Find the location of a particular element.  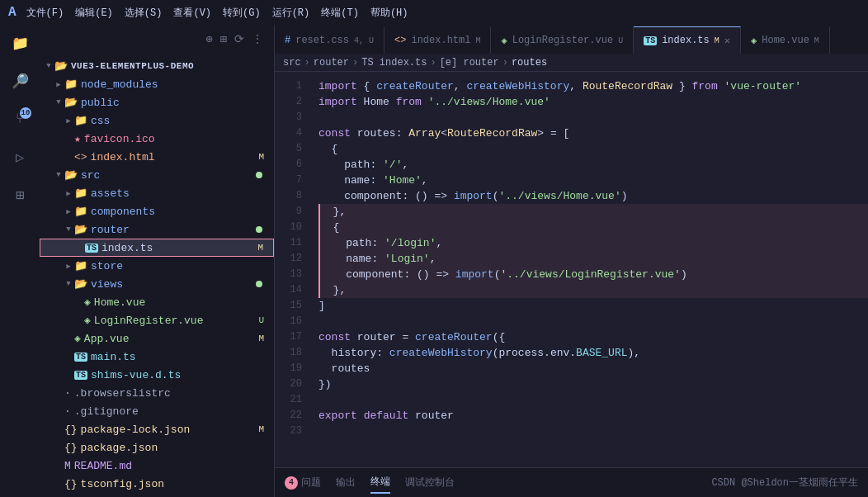

source-control-icon: ⑂10 is located at coordinates (20, 119).